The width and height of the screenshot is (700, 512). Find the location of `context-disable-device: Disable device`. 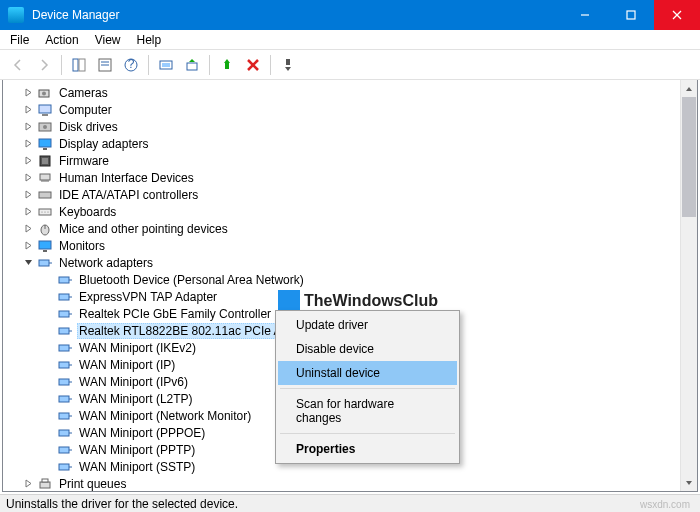

context-disable-device: Disable device is located at coordinates (368, 349).